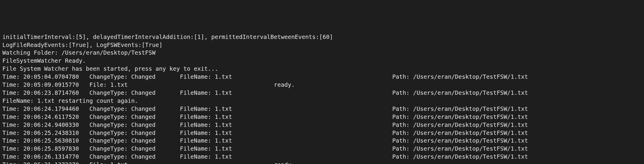 This screenshot has width=644, height=164. What do you see at coordinates (322, 125) in the screenshot?
I see `event-line: Time: 20:06:24.9400330 ChangeType: Chang…` at bounding box center [322, 125].